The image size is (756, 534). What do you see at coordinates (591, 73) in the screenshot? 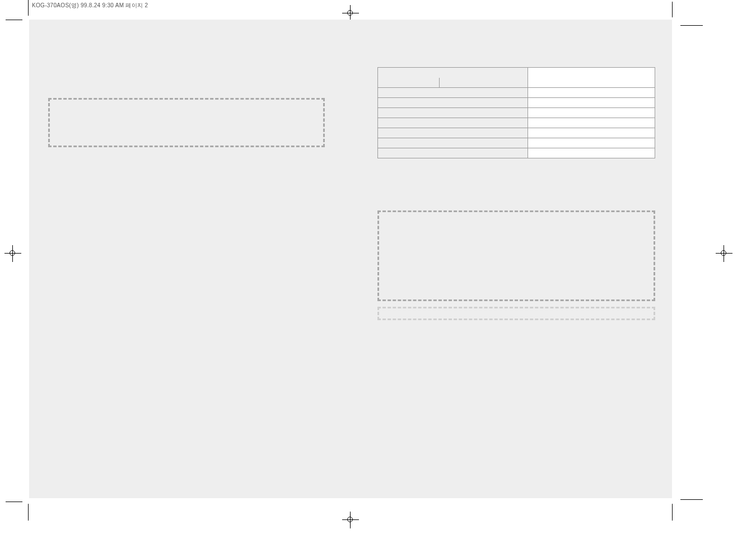
I see `table-header-right-cell` at bounding box center [591, 73].